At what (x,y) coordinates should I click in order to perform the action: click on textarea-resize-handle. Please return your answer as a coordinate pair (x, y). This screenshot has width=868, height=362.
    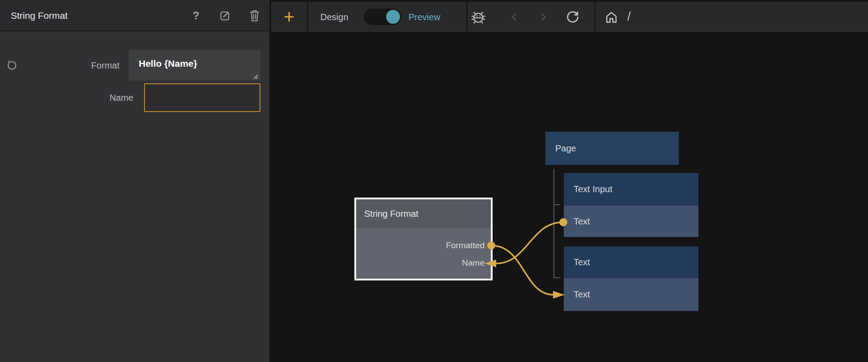
    Looking at the image, I should click on (255, 76).